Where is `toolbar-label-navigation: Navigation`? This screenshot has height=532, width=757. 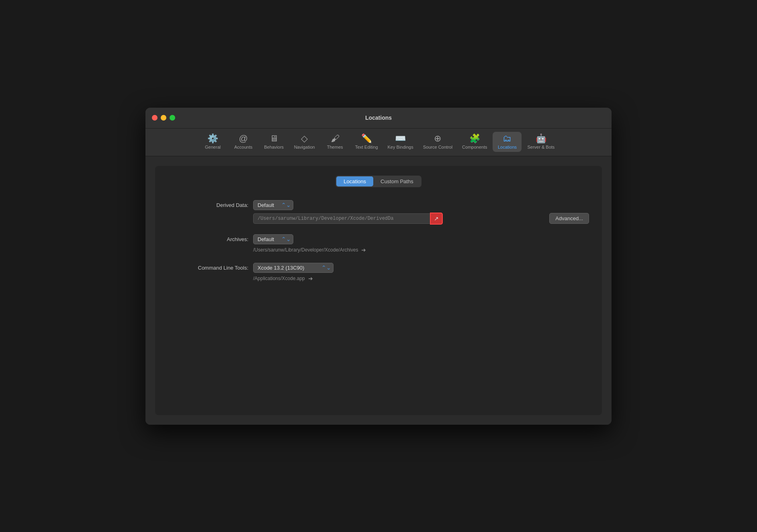
toolbar-label-navigation: Navigation is located at coordinates (305, 147).